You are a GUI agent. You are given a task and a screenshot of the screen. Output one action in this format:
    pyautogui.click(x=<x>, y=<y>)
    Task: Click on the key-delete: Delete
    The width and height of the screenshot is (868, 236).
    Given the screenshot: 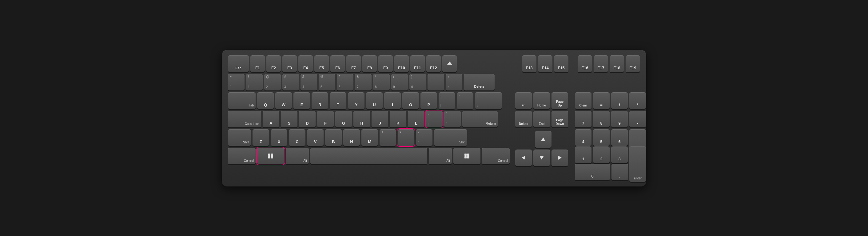 What is the action you would take?
    pyautogui.click(x=479, y=82)
    